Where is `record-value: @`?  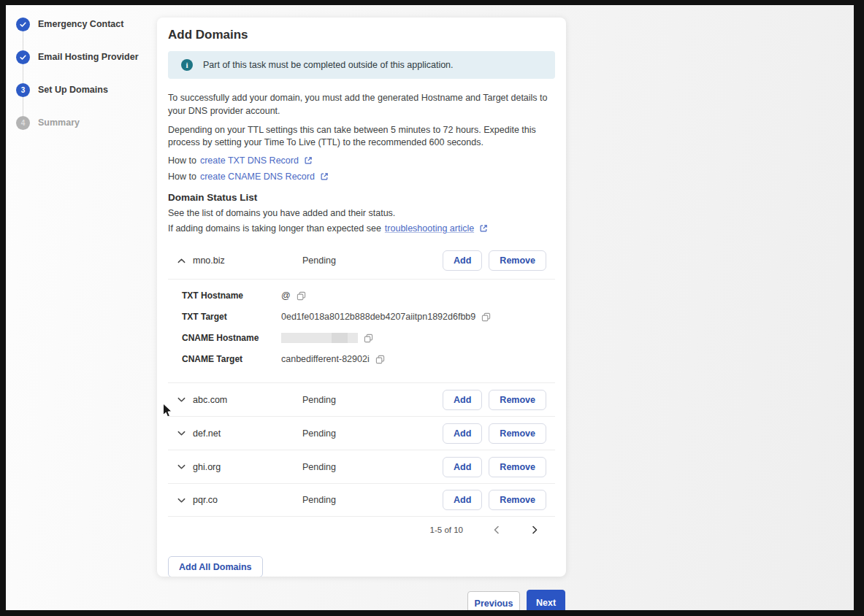
record-value: @ is located at coordinates (286, 296).